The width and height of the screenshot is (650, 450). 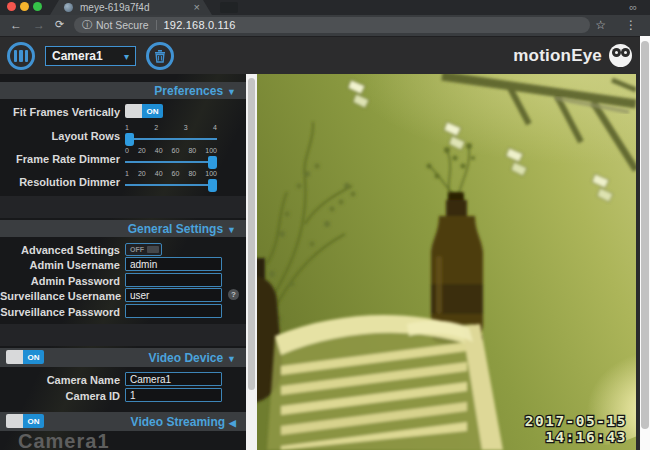 I want to click on panel-bars-icon, so click(x=22, y=56).